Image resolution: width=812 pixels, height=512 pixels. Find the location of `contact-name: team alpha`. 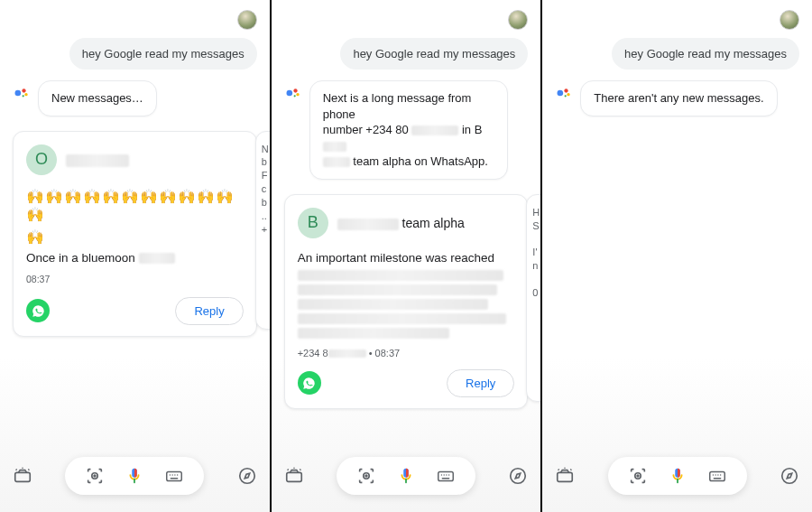

contact-name: team alpha is located at coordinates (426, 223).